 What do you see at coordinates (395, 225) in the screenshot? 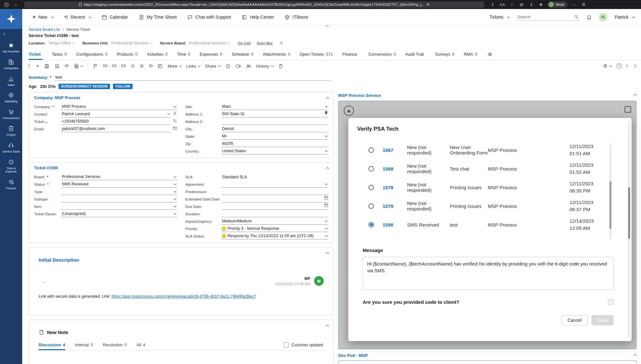
I see `ticket-id-link: 1590` at bounding box center [395, 225].